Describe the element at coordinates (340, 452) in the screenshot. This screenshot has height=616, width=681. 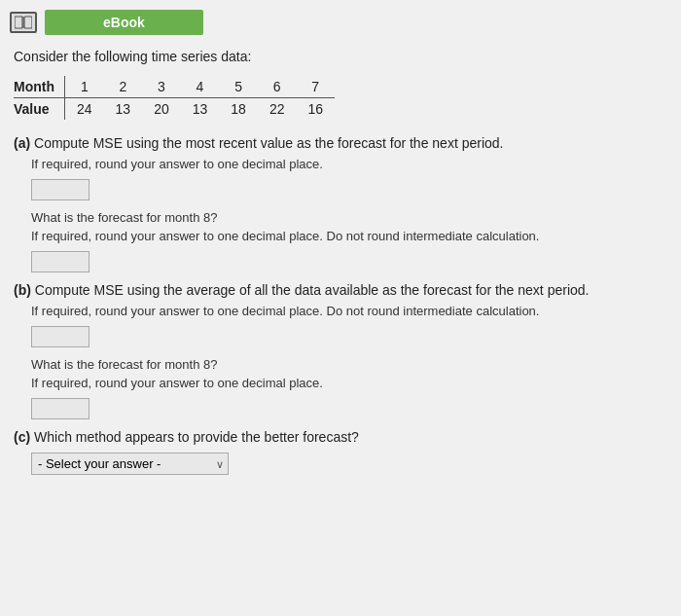
I see `section-c: (c) Which method appears to provide the …` at that location.